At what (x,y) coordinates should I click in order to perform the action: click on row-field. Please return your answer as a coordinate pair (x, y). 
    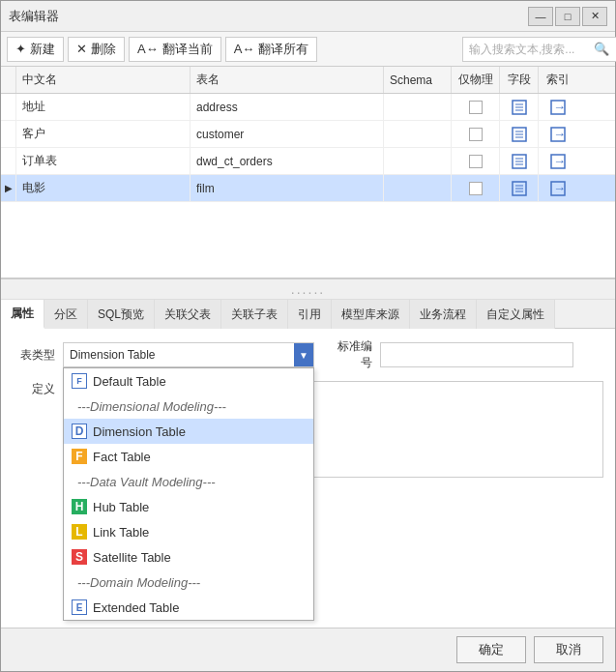
    Looking at the image, I should click on (519, 133).